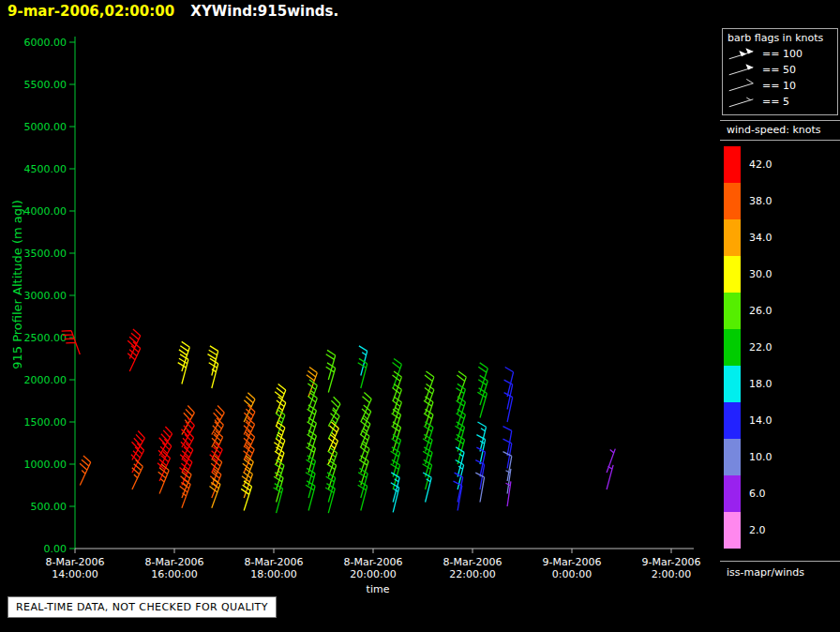  What do you see at coordinates (742, 101) in the screenshot?
I see `half-barb-5-icon` at bounding box center [742, 101].